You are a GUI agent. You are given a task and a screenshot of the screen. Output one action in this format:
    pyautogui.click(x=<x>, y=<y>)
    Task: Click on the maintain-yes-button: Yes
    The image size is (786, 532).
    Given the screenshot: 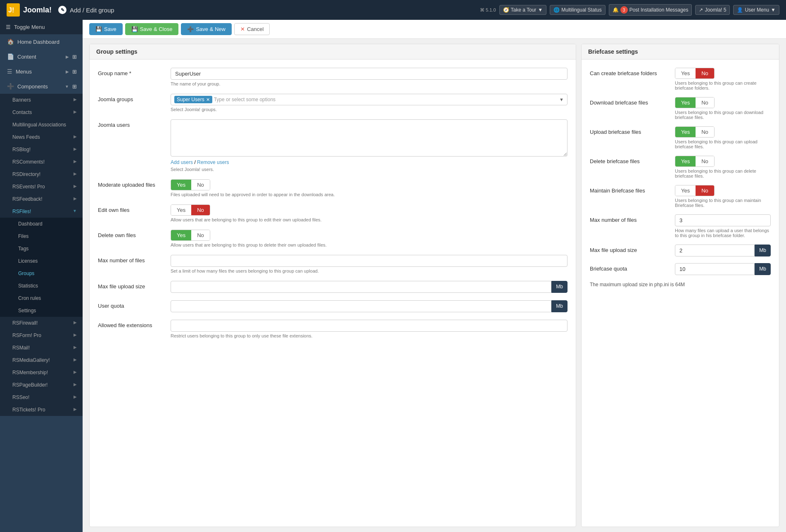 What is the action you would take?
    pyautogui.click(x=686, y=191)
    